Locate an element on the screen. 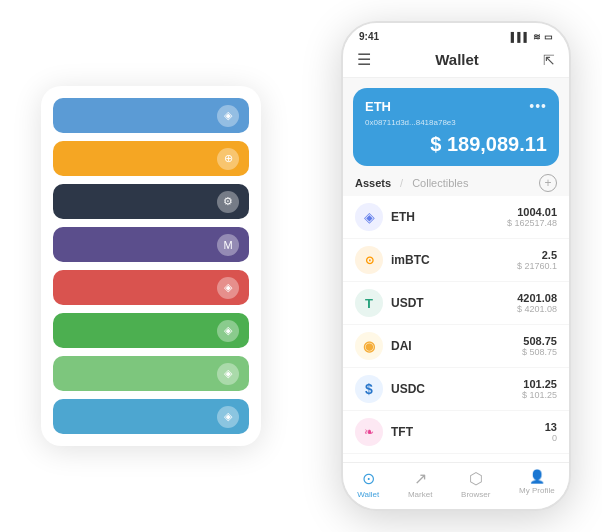  status-bar: 9:41 ▌▌▌ ≋ ▭ is located at coordinates (456, 34).